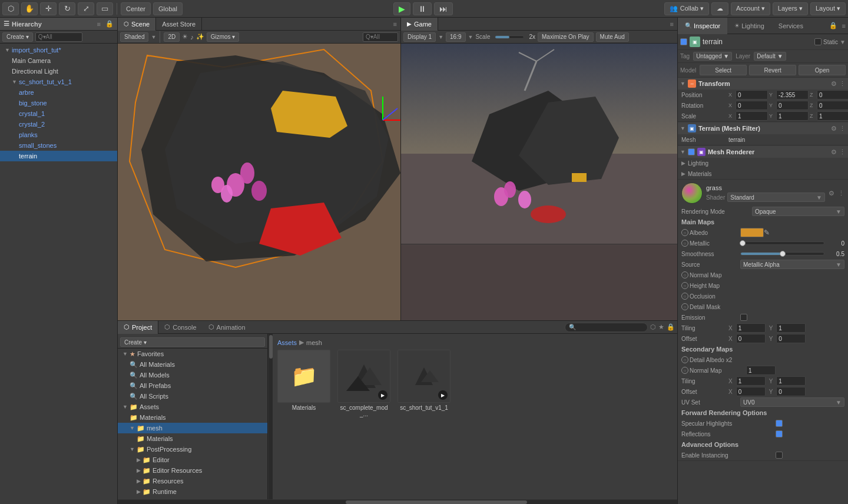 Image resolution: width=848 pixels, height=504 pixels. Describe the element at coordinates (59, 82) in the screenshot. I see `h-item-sc: ▼ sc_short_tut_v1_1` at that location.